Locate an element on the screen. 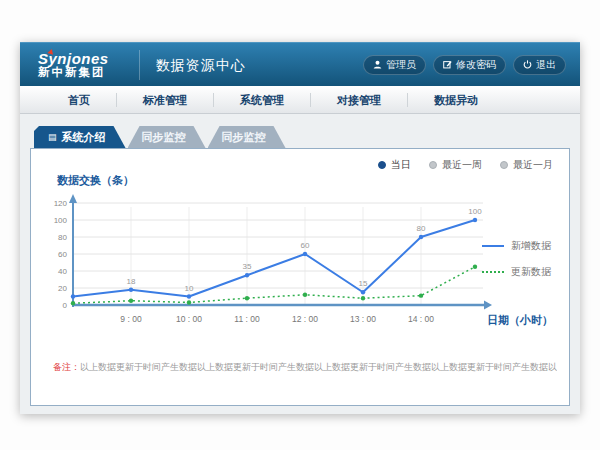 Image resolution: width=600 pixels, height=450 pixels. user-icon is located at coordinates (378, 64).